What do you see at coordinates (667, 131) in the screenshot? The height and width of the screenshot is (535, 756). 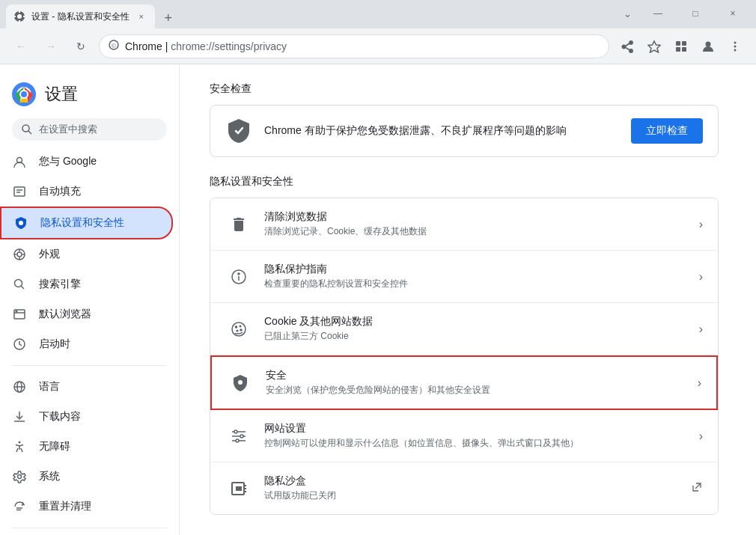 I see `safe-check-button: 立即检查` at bounding box center [667, 131].